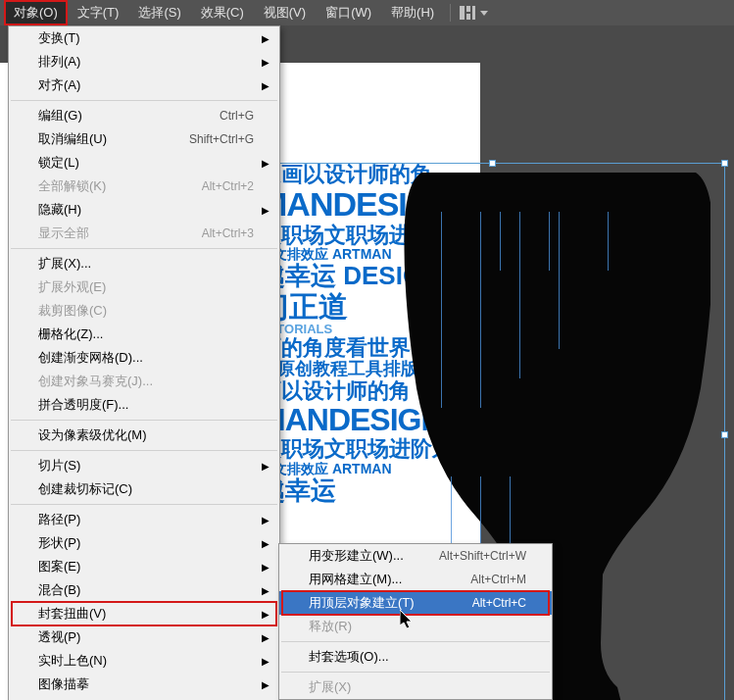  I want to click on menu-item-label: 图像描摹, so click(64, 684).